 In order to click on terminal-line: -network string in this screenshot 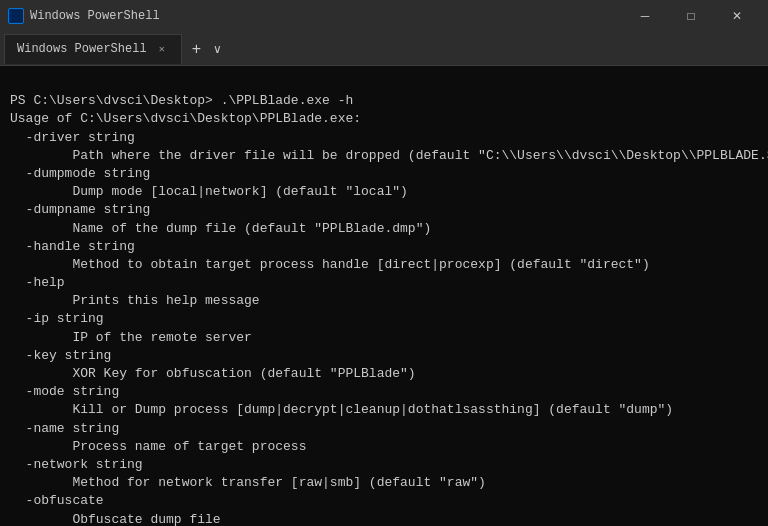, I will do `click(384, 465)`.